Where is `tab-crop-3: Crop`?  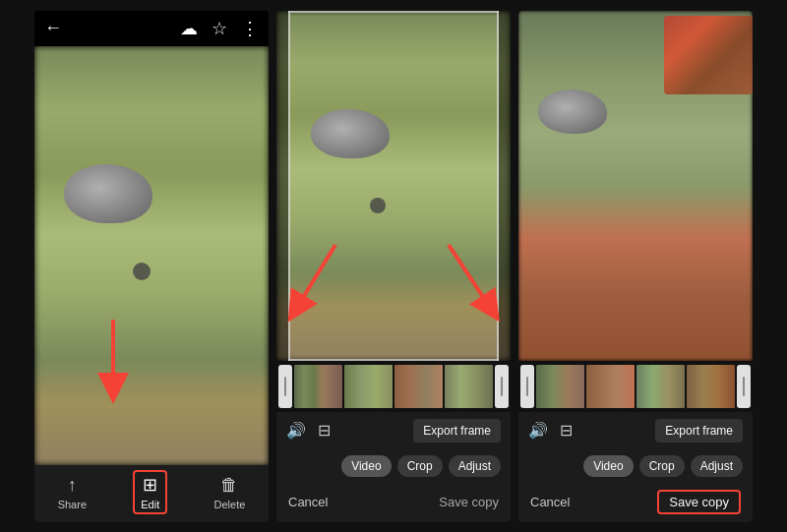
tab-crop-3: Crop is located at coordinates (662, 466).